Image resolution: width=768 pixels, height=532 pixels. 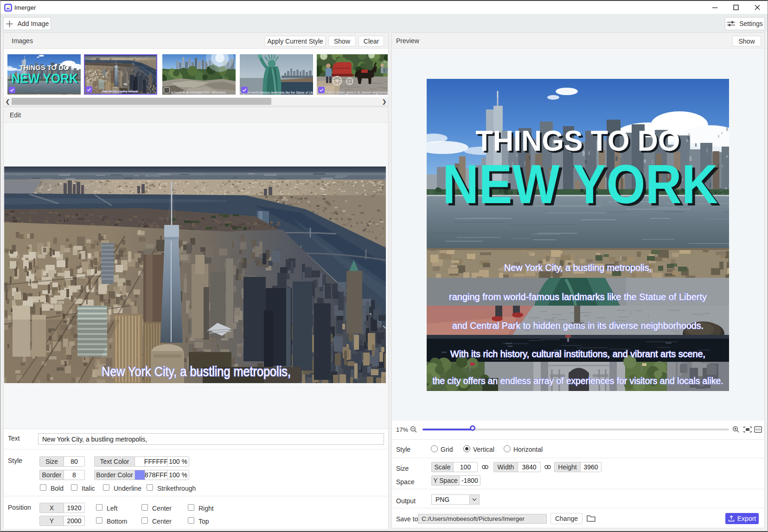 What do you see at coordinates (578, 297) in the screenshot?
I see `svg-text:ranging from world-famous land: ranging from world-famous landmarks like…` at bounding box center [578, 297].